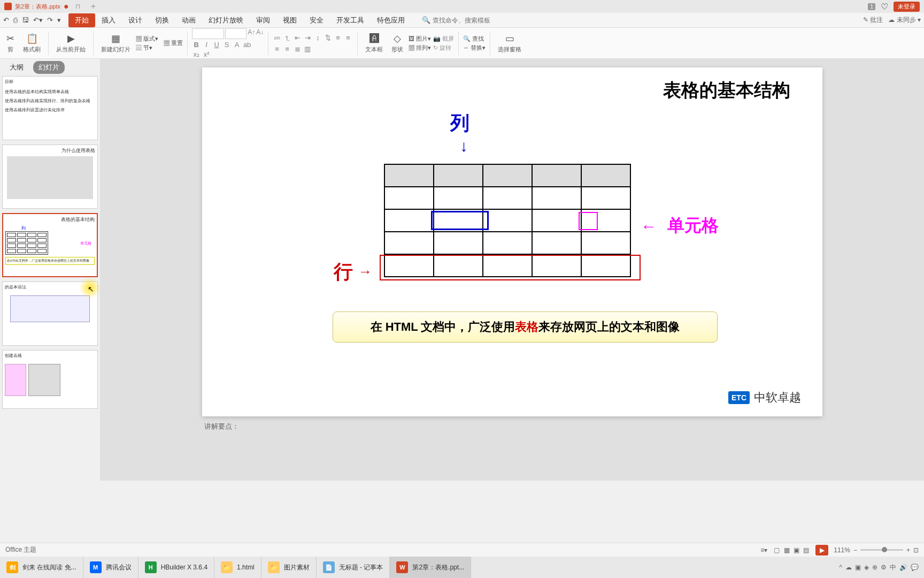  What do you see at coordinates (247, 45) in the screenshot?
I see `highlight-icon: ab` at bounding box center [247, 45].